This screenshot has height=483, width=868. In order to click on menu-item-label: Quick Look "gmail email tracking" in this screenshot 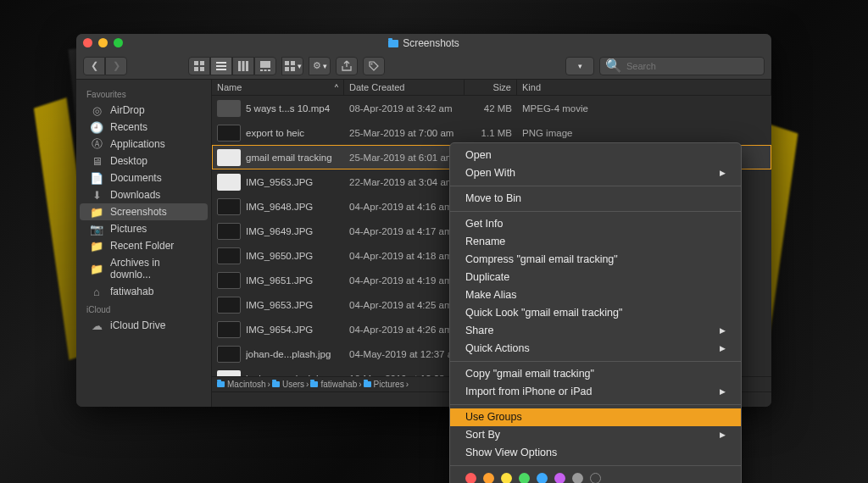, I will do `click(544, 314)`.